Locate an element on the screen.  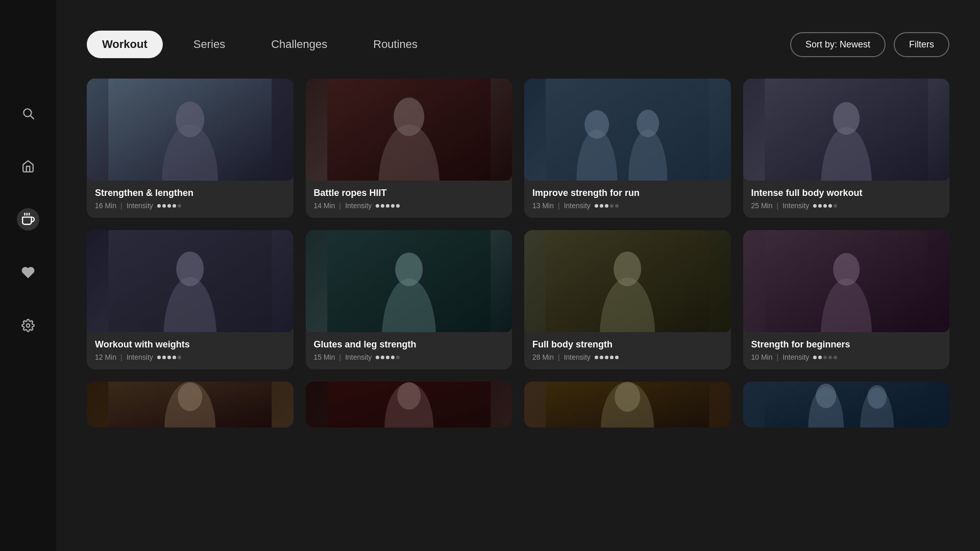
workout-info-7: Full body strength 28 Min | Intensity is located at coordinates (628, 351).